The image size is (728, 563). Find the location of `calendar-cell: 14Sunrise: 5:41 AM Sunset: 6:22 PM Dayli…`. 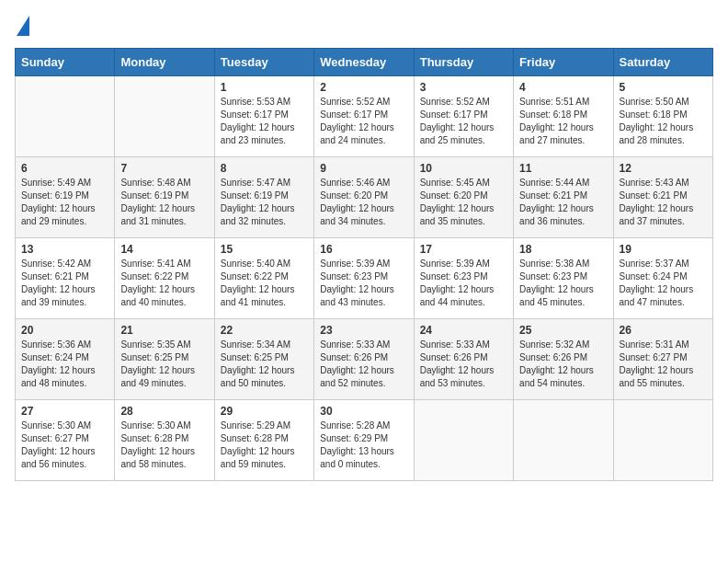

calendar-cell: 14Sunrise: 5:41 AM Sunset: 6:22 PM Dayli… is located at coordinates (165, 279).